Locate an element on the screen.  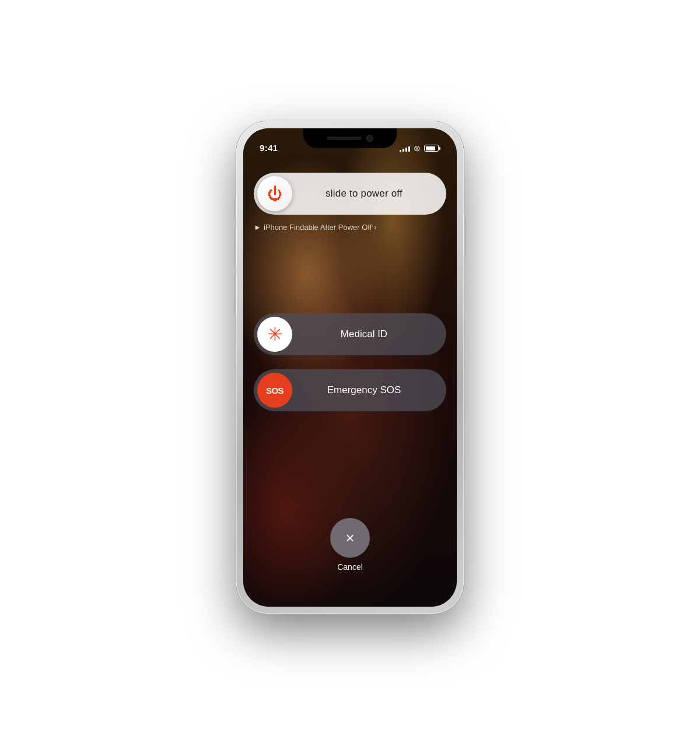
cancel-section: × Cancel is located at coordinates (350, 545).